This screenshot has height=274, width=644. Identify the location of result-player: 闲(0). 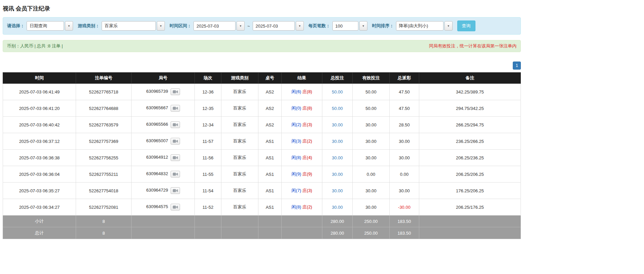
(296, 108).